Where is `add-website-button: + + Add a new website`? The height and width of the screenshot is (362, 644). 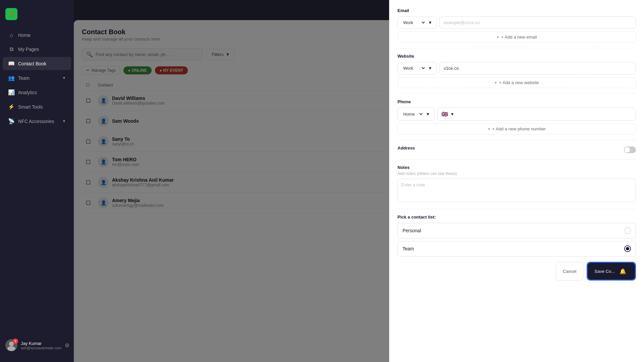 add-website-button: + + Add a new website is located at coordinates (517, 82).